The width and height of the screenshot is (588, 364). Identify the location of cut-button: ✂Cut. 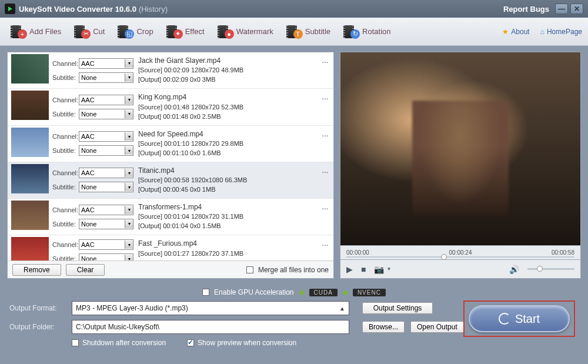
(89, 32).